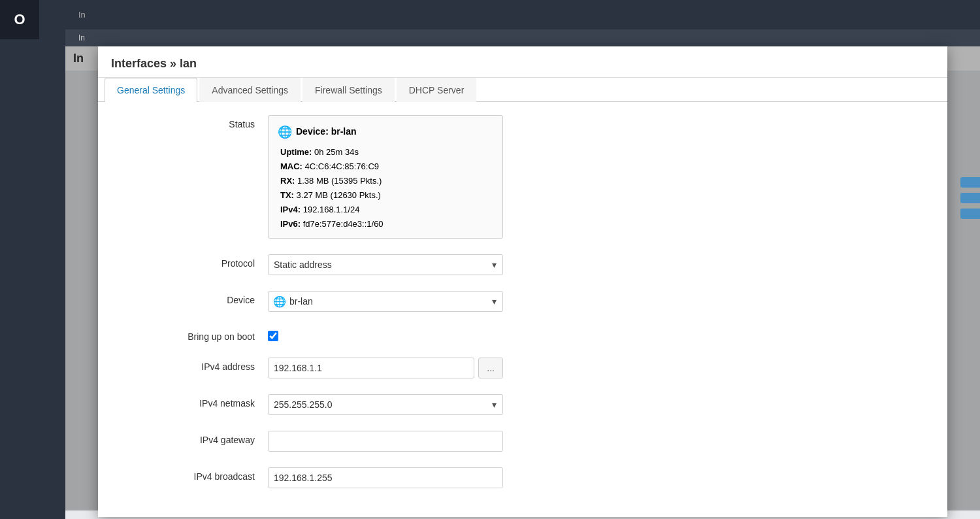 This screenshot has width=980, height=519. I want to click on status-tx: TX: 3.27 MB (12630 Pkts.), so click(387, 195).